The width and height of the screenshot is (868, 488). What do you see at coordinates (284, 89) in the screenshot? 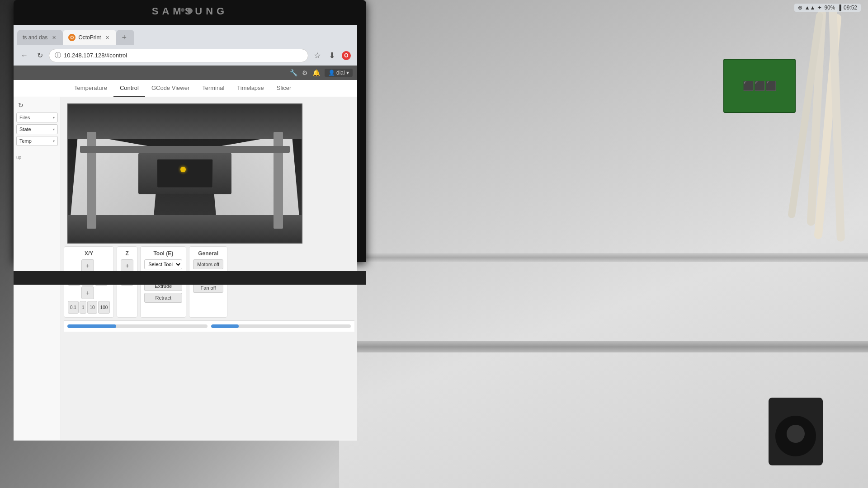
I see `tab-slicer: Slicer` at bounding box center [284, 89].